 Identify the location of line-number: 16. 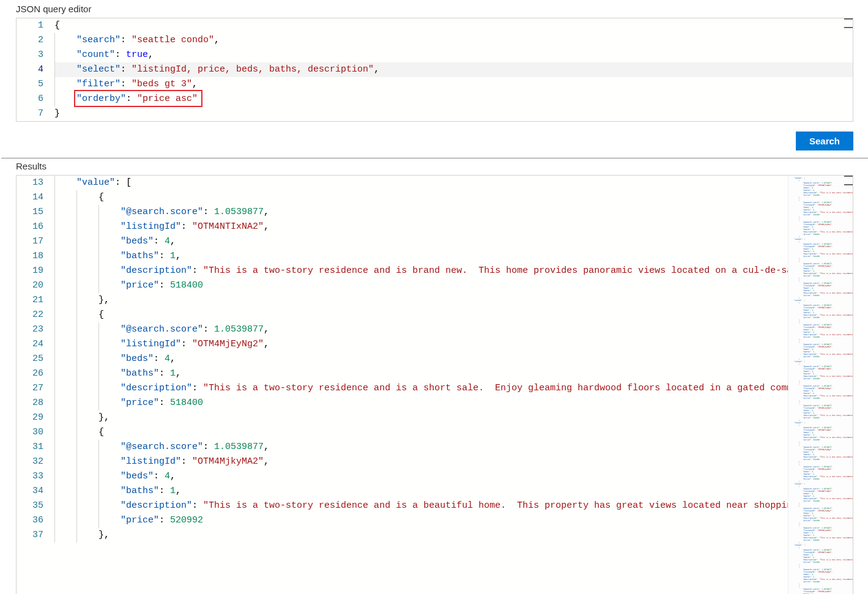
(30, 227).